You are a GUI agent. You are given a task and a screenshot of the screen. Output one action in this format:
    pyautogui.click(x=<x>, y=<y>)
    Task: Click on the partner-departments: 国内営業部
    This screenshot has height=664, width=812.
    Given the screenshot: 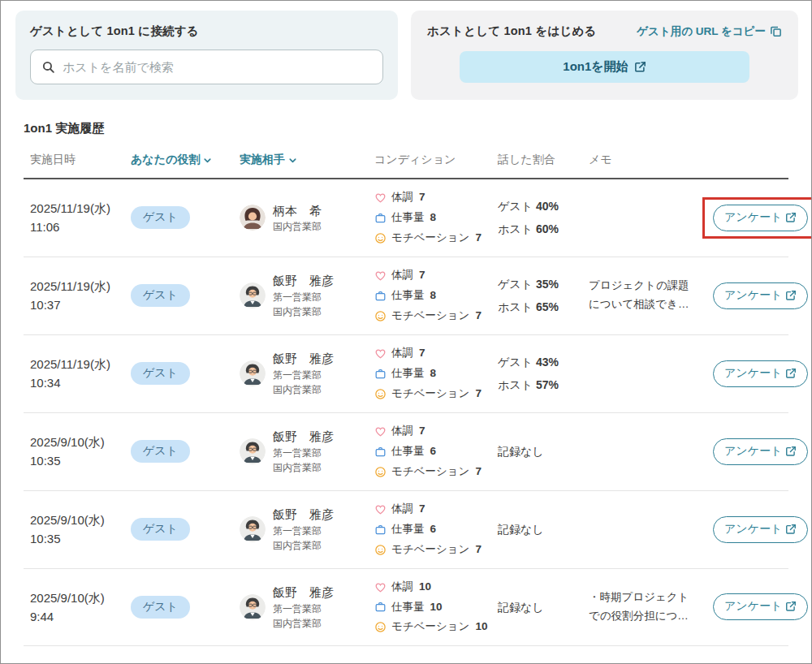 What is the action you would take?
    pyautogui.click(x=297, y=226)
    